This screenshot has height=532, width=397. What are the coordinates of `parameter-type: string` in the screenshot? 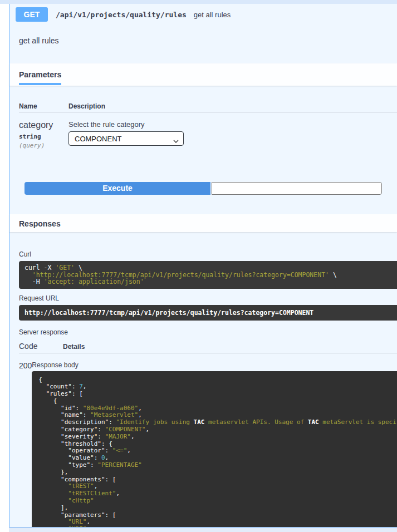 It's located at (43, 137).